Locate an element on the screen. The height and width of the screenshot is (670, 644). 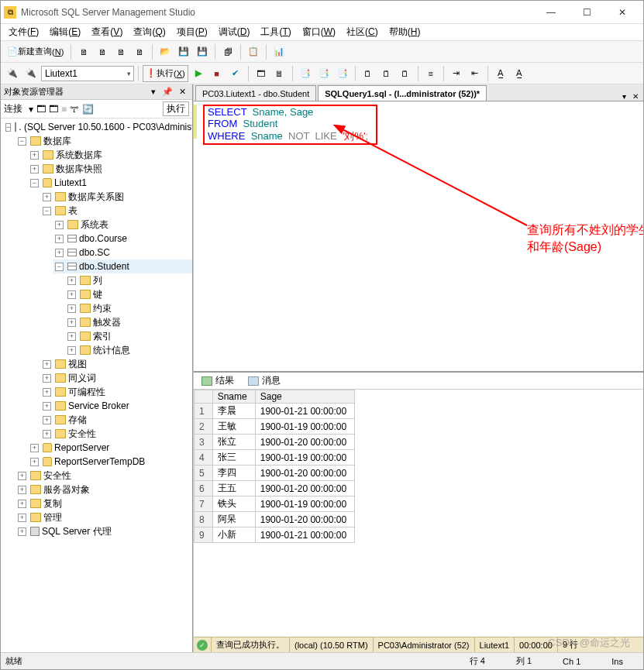
tree-userdb: −Liutext1 is located at coordinates (110, 183).